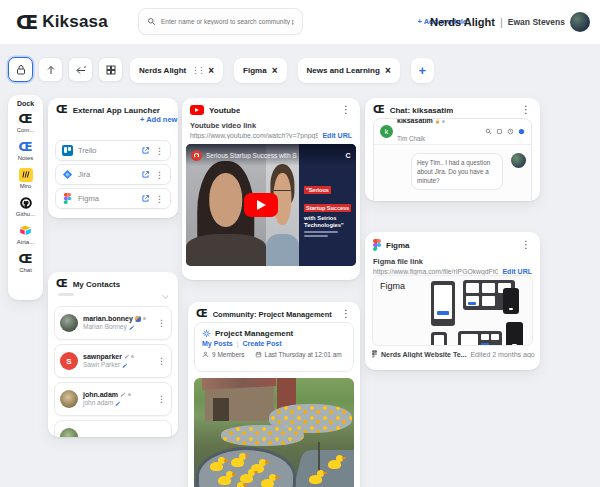 Image resolution: width=600 pixels, height=487 pixels. I want to click on airtable-icon, so click(26, 230).